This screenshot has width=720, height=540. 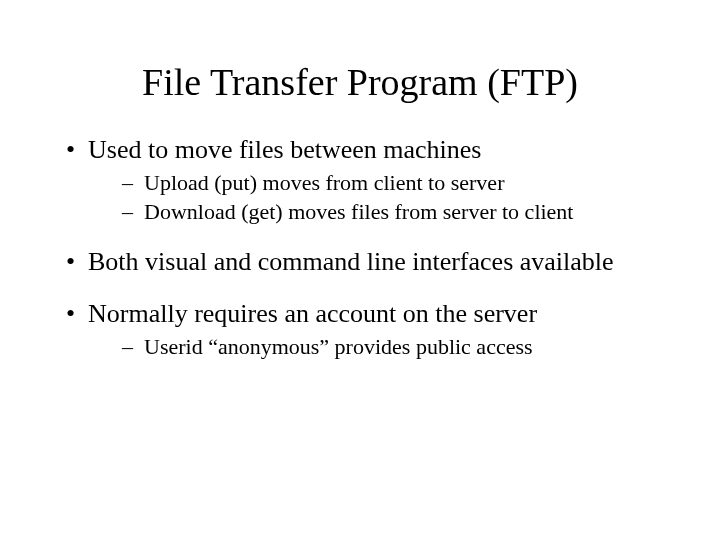 What do you see at coordinates (374, 347) in the screenshot?
I see `sub-bullet-item: Userid “anonymous” provides public acces…` at bounding box center [374, 347].